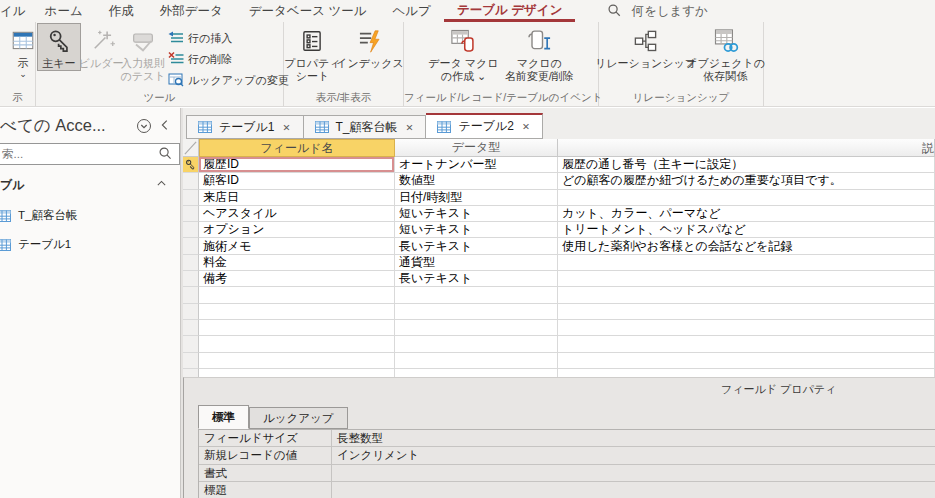 This screenshot has height=498, width=935. Describe the element at coordinates (476, 198) in the screenshot. I see `data-type-cell: 日付/時刻型` at that location.